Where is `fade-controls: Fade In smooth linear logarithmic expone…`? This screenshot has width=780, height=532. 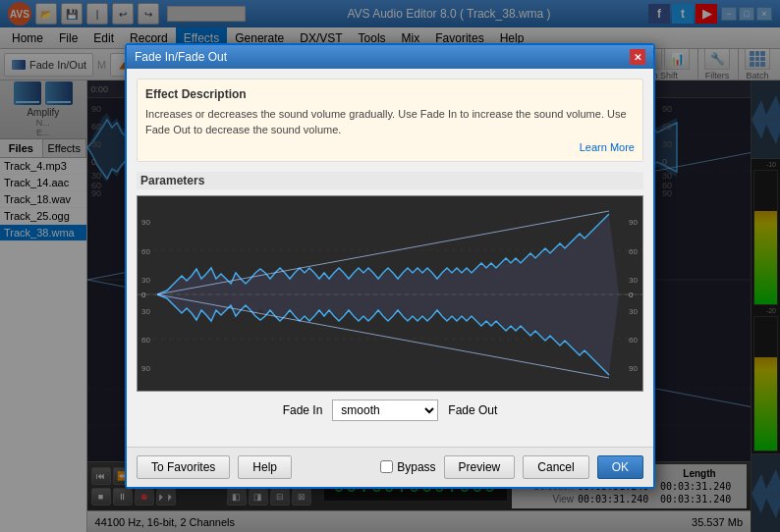
fade-controls: Fade In smooth linear logarithmic expone… is located at coordinates (390, 410).